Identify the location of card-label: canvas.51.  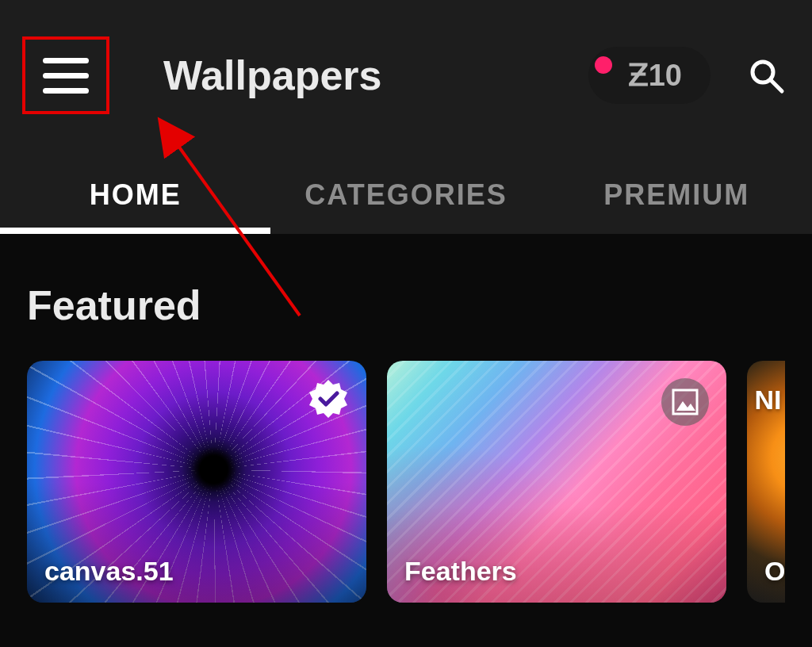
(109, 571).